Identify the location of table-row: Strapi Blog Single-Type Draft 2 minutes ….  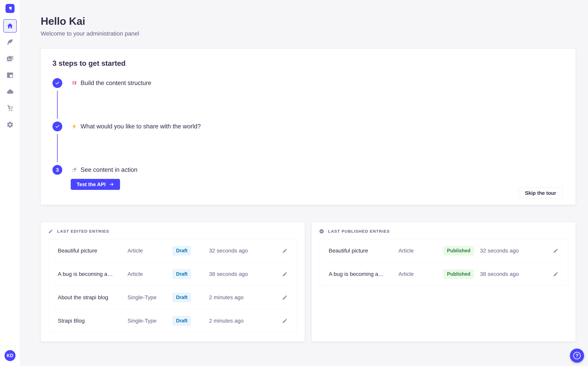
(173, 321).